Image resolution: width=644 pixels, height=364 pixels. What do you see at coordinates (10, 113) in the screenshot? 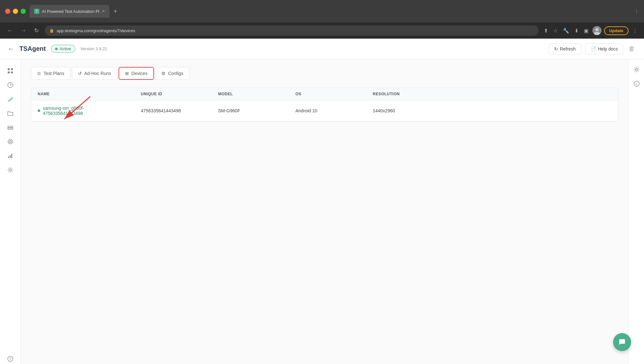
I see `sidebar-item-folder` at bounding box center [10, 113].